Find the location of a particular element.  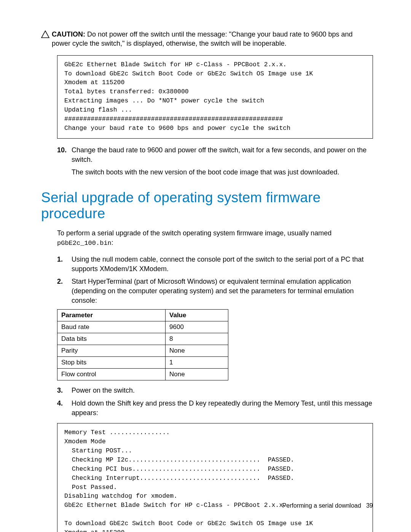

page-footer: Performing a serial download 39 is located at coordinates (328, 506).